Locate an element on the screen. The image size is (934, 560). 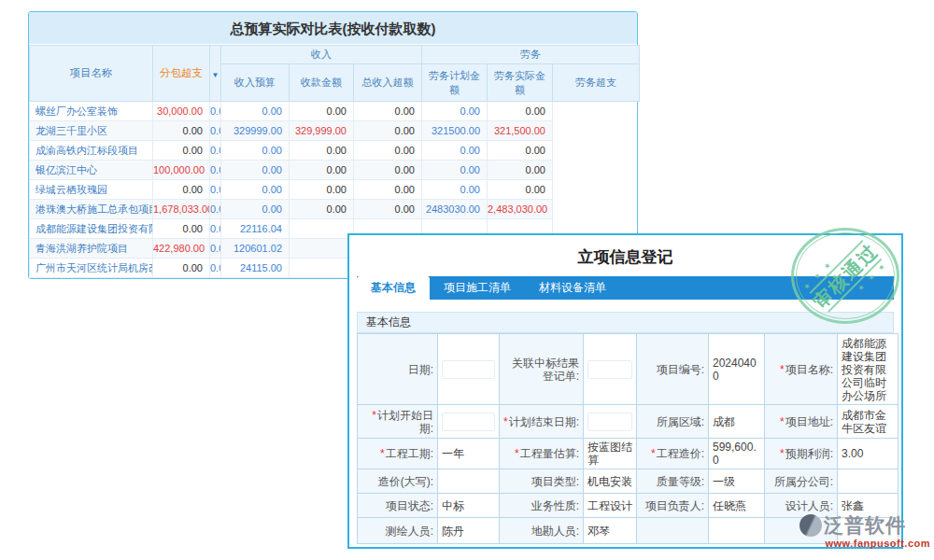
project-name-link: 成都能源建设集团投资有限公司 is located at coordinates (92, 230).